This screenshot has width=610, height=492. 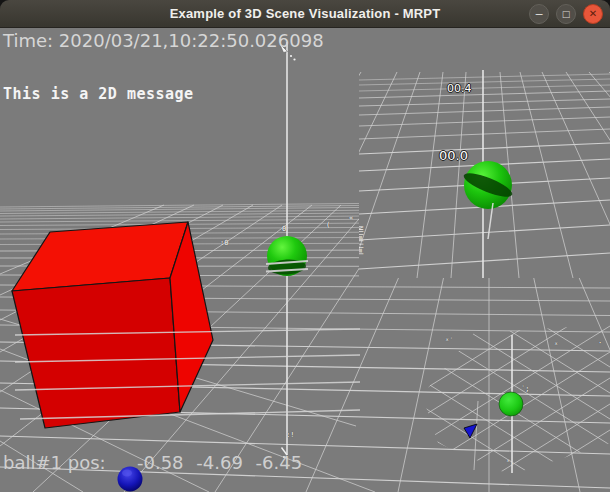 I want to click on viewport-bottom-right: ˣ˙ ˣ ˙; ˣ. ·, so click(x=511, y=408).